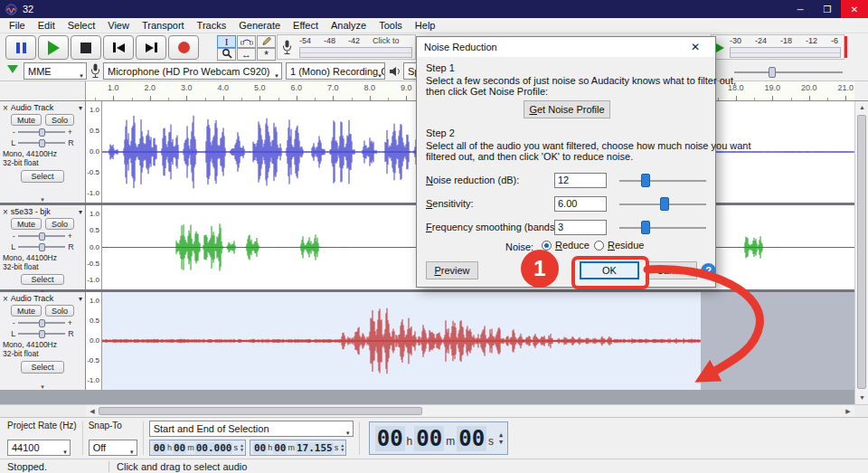 This screenshot has height=473, width=868. What do you see at coordinates (306, 25) in the screenshot?
I see `menu-effect: Effect` at bounding box center [306, 25].